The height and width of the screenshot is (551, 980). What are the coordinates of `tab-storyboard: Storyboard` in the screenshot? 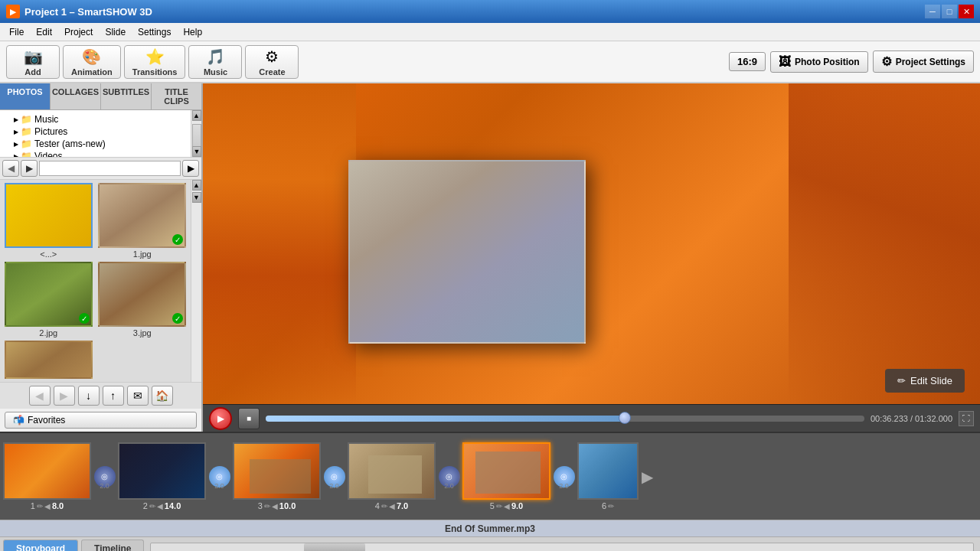 It's located at (41, 545).